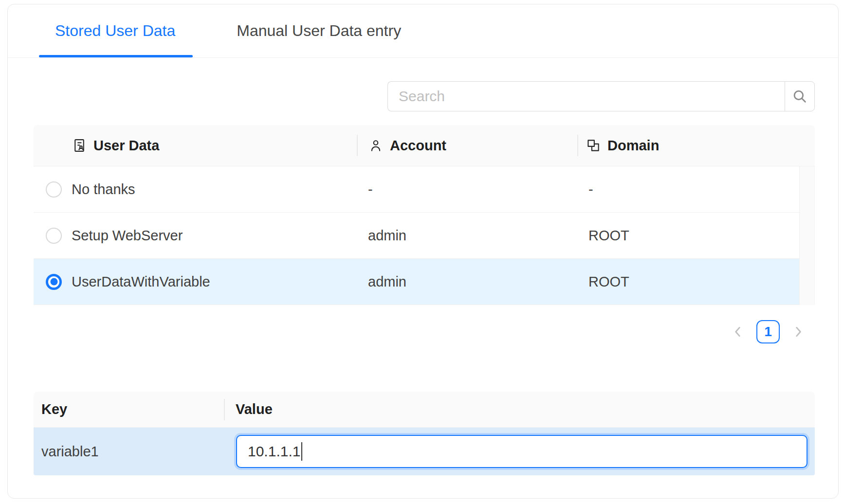 The width and height of the screenshot is (844, 504). I want to click on column-label: User Data, so click(127, 146).